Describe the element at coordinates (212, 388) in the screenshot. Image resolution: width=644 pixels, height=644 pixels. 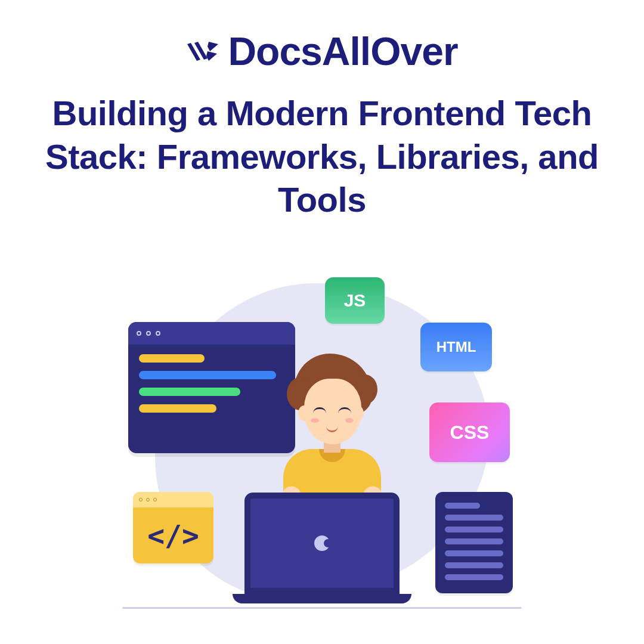
I see `code-lines` at that location.